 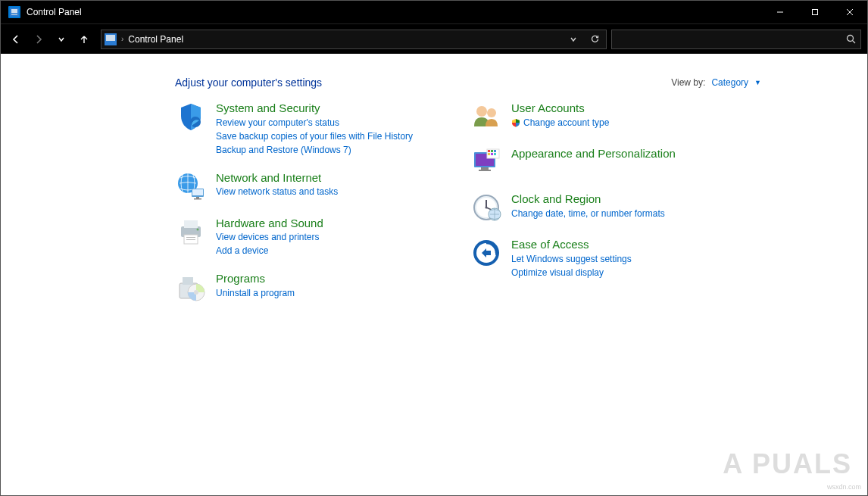 I want to click on task-link: Change account type, so click(x=560, y=123).